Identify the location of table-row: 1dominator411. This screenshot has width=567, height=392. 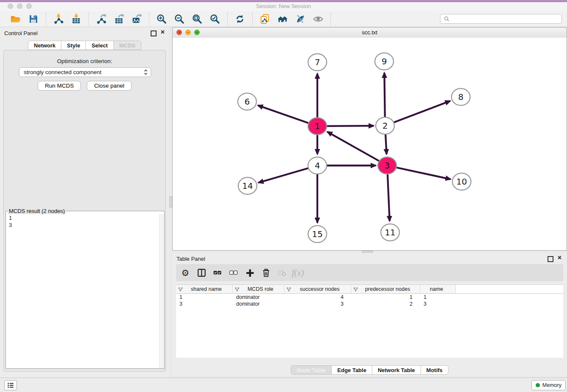
(370, 297).